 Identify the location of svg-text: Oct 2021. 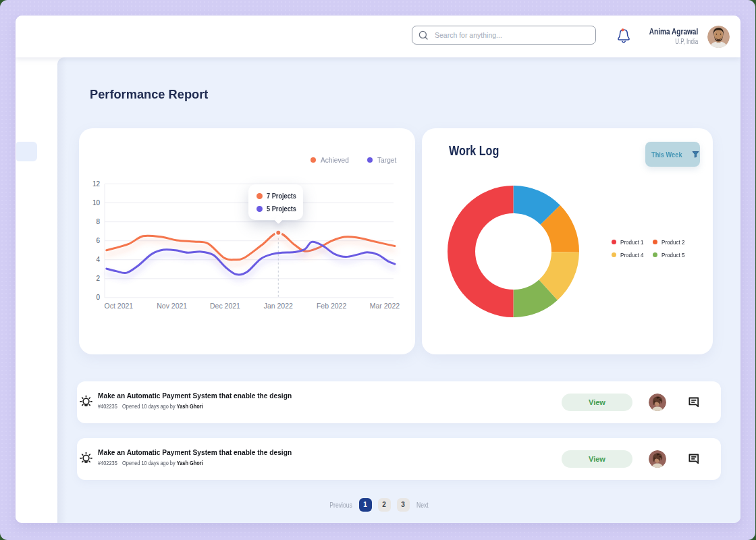
(119, 306).